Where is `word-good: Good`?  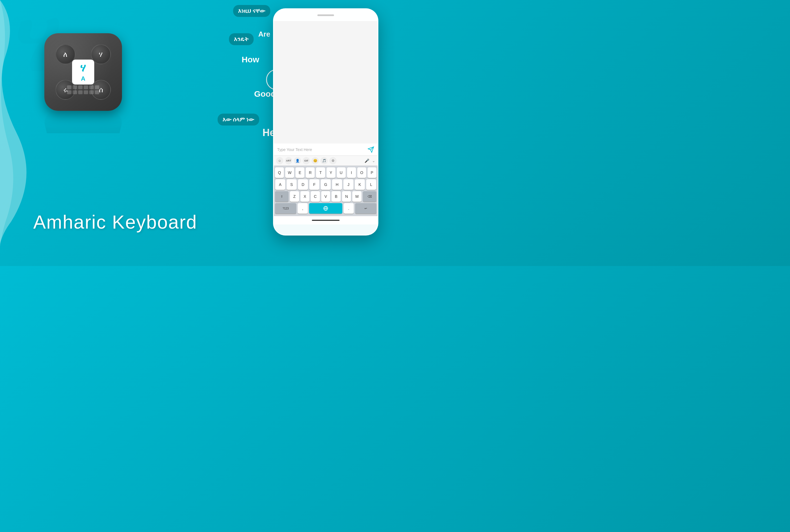 word-good: Good is located at coordinates (265, 94).